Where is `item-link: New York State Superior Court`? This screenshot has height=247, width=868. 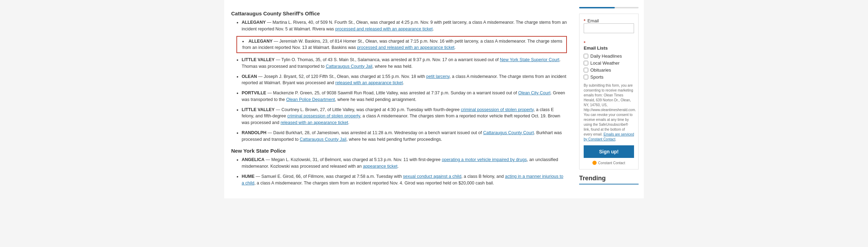 item-link: New York State Superior Court is located at coordinates (529, 60).